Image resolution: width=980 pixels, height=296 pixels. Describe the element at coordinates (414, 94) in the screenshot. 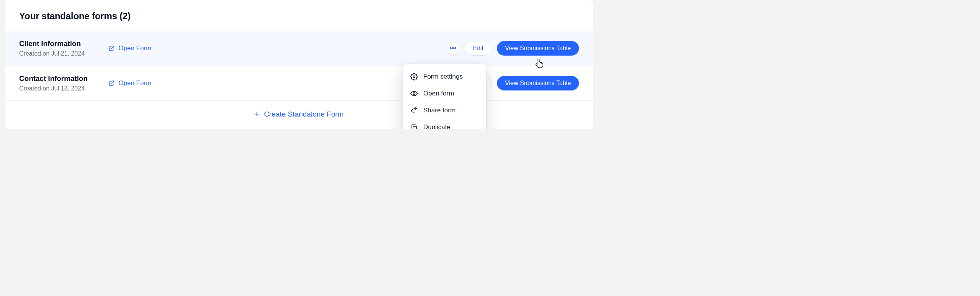

I see `eye-icon` at that location.